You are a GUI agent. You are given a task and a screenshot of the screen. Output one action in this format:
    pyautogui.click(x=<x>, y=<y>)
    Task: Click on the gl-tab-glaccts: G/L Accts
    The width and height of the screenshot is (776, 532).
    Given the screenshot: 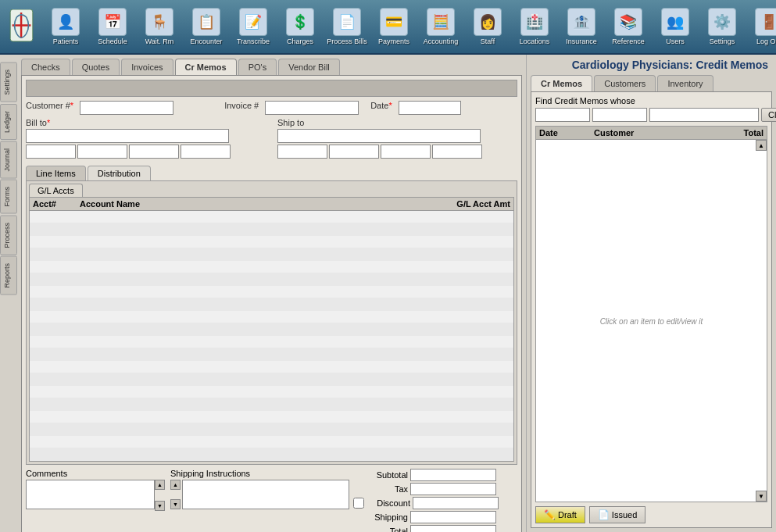 What is the action you would take?
    pyautogui.click(x=56, y=191)
    